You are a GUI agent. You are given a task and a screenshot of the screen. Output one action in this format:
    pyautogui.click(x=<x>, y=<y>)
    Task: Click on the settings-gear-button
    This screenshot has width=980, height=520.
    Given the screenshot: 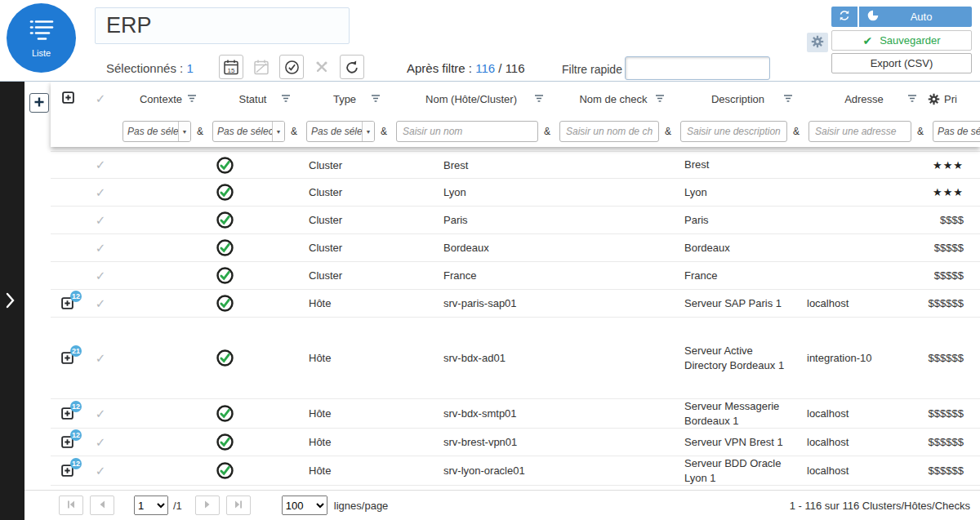 What is the action you would take?
    pyautogui.click(x=817, y=42)
    